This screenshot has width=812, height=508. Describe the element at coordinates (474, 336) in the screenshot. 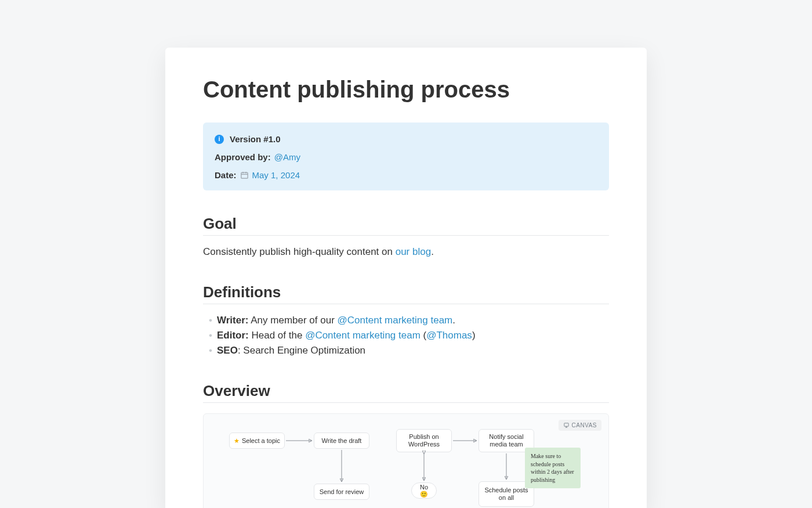

I see `definition-text: )` at that location.